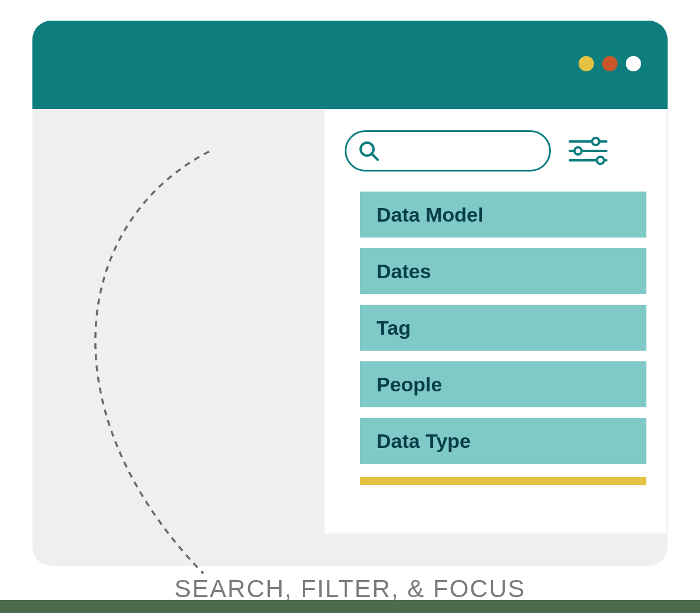  I want to click on filter-item-label: Dates, so click(404, 271).